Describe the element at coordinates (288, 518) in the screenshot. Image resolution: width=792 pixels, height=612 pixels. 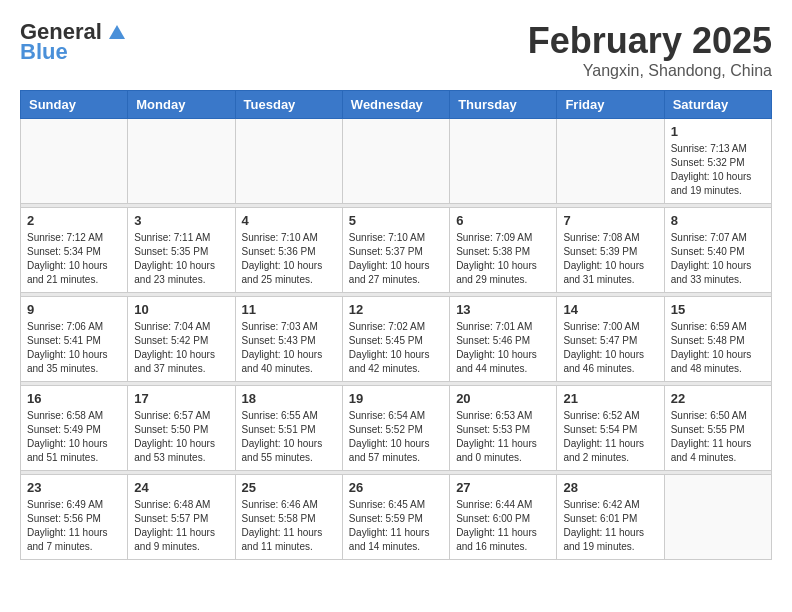
I see `calendar-cell: 25Sunrise: 6:46 AM Sunset: 5:58 PM Dayli…` at that location.